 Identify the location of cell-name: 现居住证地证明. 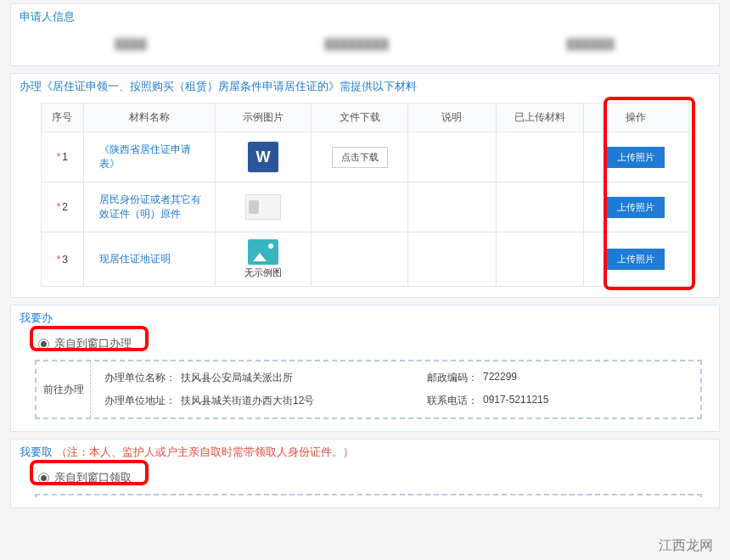
(149, 260).